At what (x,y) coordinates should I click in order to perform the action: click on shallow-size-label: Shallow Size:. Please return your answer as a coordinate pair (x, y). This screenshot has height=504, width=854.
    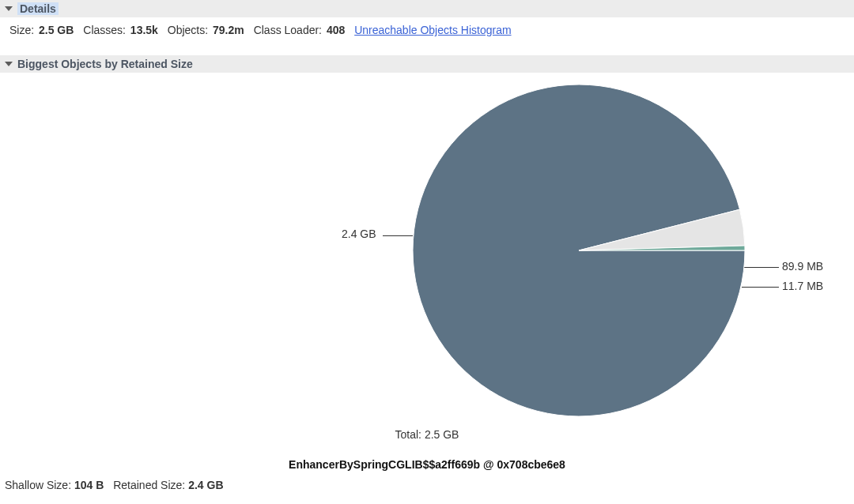
    Looking at the image, I should click on (38, 485).